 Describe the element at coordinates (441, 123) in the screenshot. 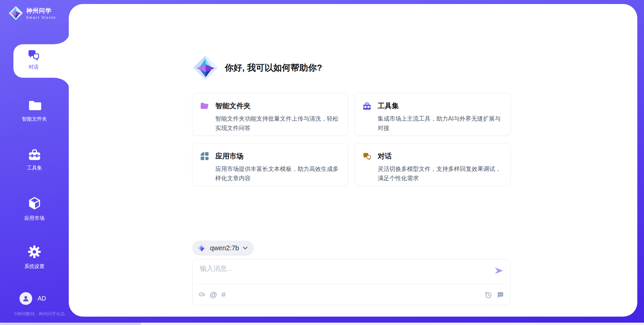

I see `card-description: 集成市场上主流工具，助力AI与外界无缝扩展与对接` at that location.